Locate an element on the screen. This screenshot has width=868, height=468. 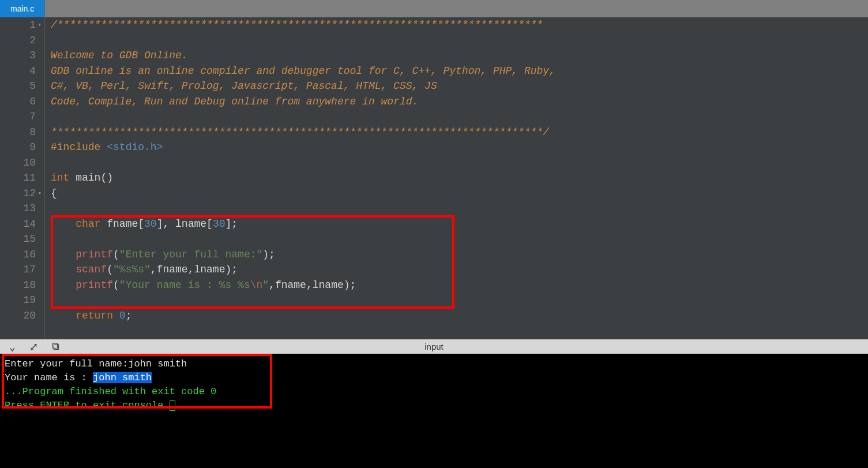
expand-icon: ⤢ is located at coordinates (33, 347).